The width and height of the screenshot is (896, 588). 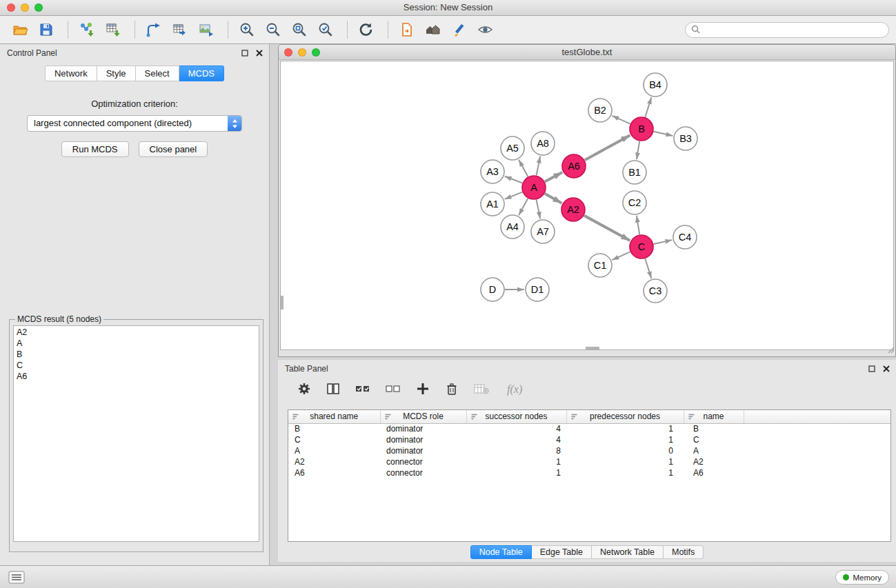 What do you see at coordinates (607, 228) in the screenshot?
I see `edge-A2-C` at bounding box center [607, 228].